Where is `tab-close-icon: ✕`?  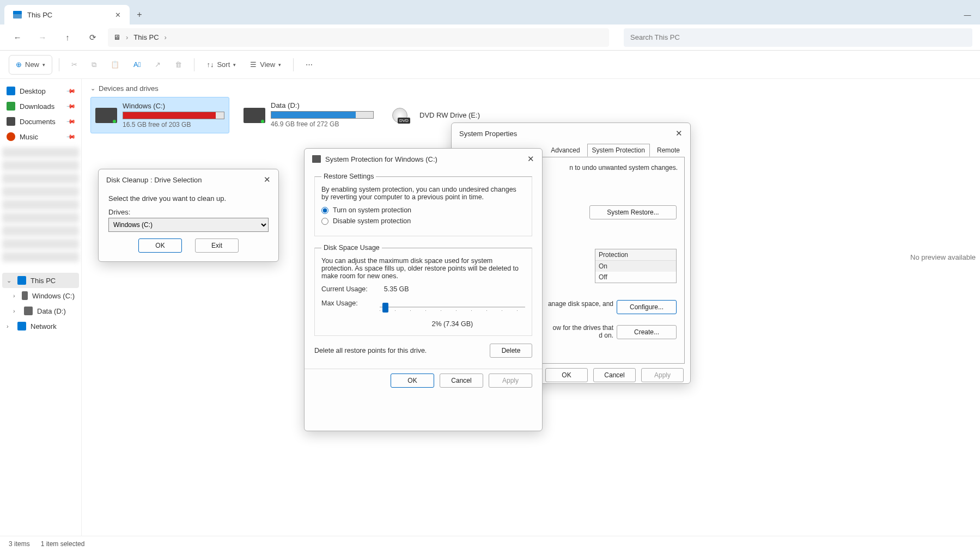
tab-close-icon: ✕ is located at coordinates (118, 15).